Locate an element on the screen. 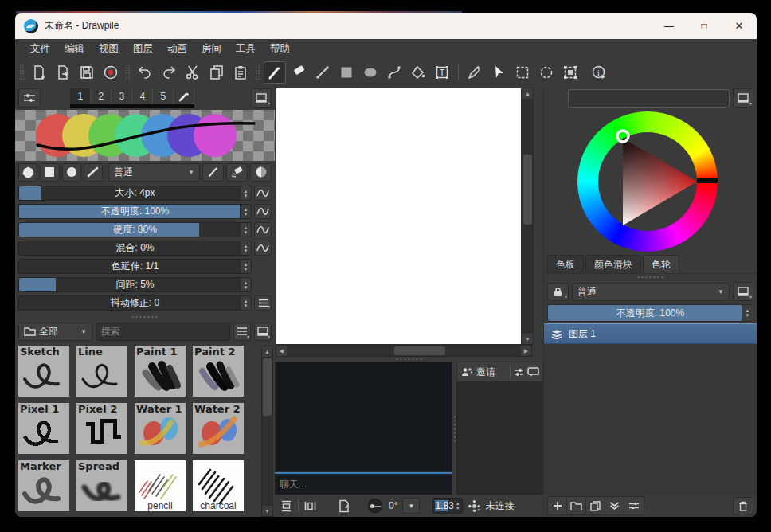 The height and width of the screenshot is (532, 771). smudge-mode-icon is located at coordinates (261, 172).